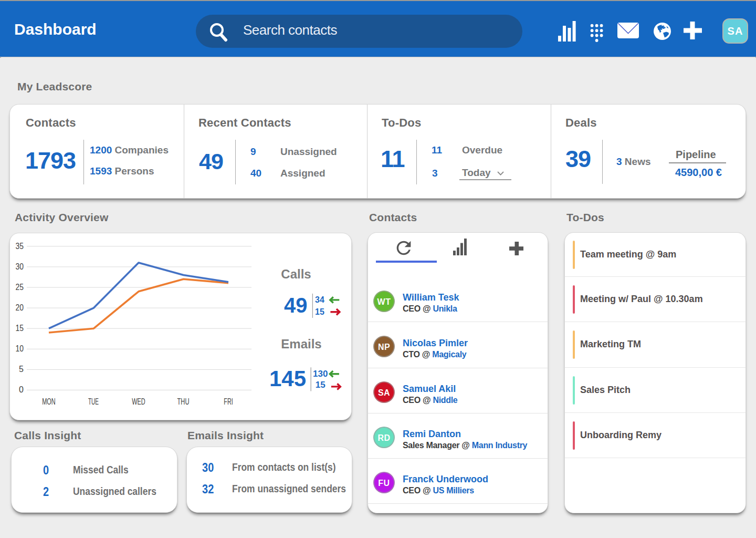  I want to click on svg-text: Calls, so click(296, 274).